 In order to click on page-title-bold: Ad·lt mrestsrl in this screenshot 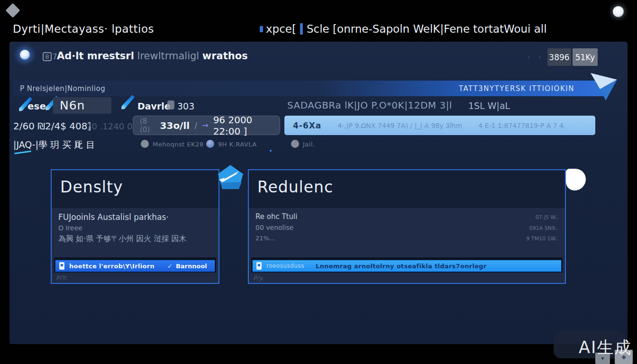, I will do `click(96, 56)`.